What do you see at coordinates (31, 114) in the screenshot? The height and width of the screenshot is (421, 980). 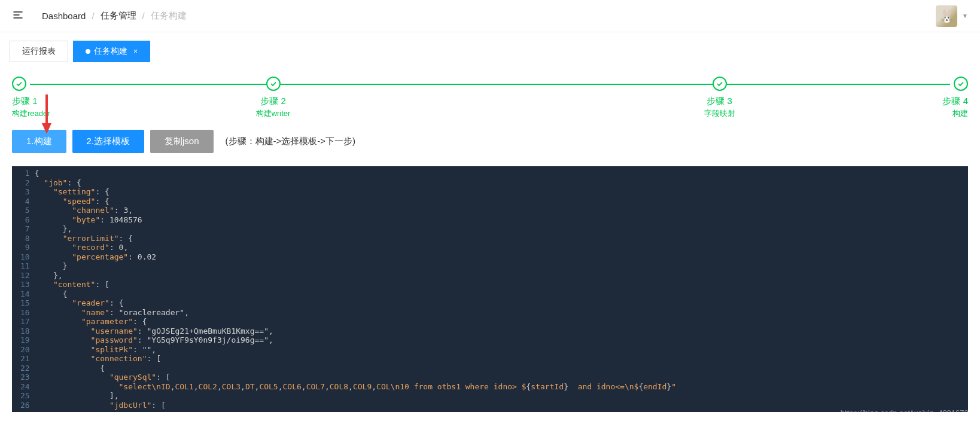 I see `step-desc: 构建reader` at bounding box center [31, 114].